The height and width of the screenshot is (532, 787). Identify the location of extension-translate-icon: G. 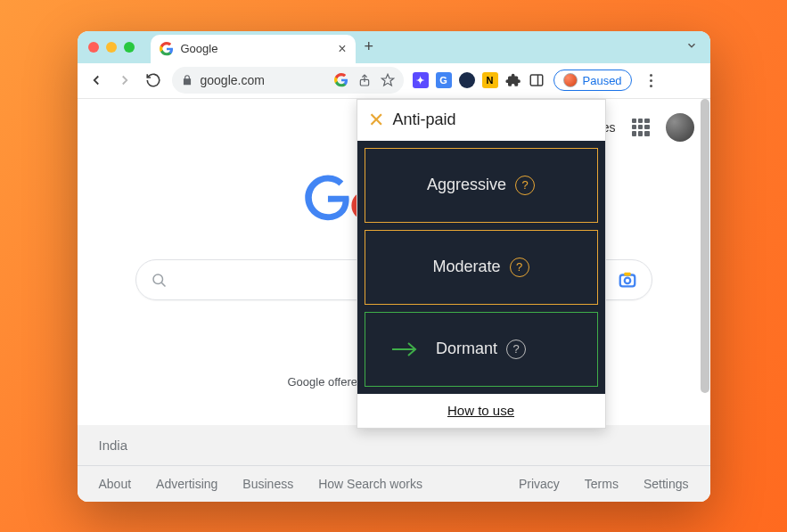
(444, 80).